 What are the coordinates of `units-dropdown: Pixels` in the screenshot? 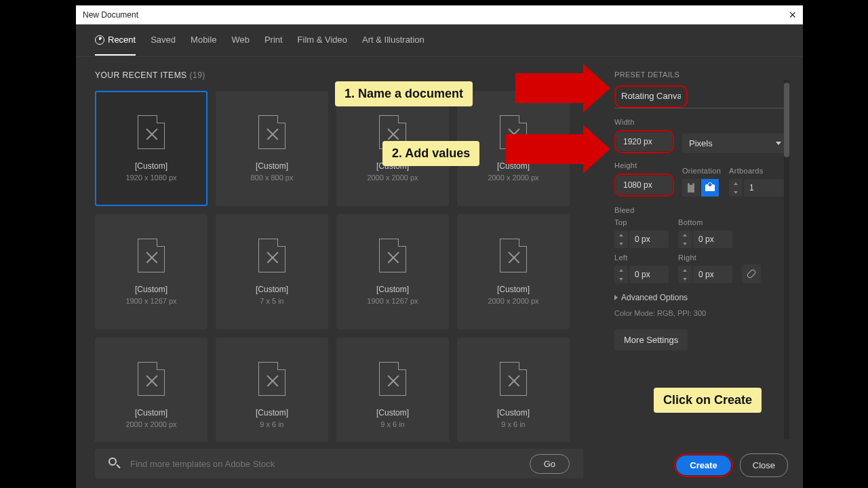 It's located at (735, 144).